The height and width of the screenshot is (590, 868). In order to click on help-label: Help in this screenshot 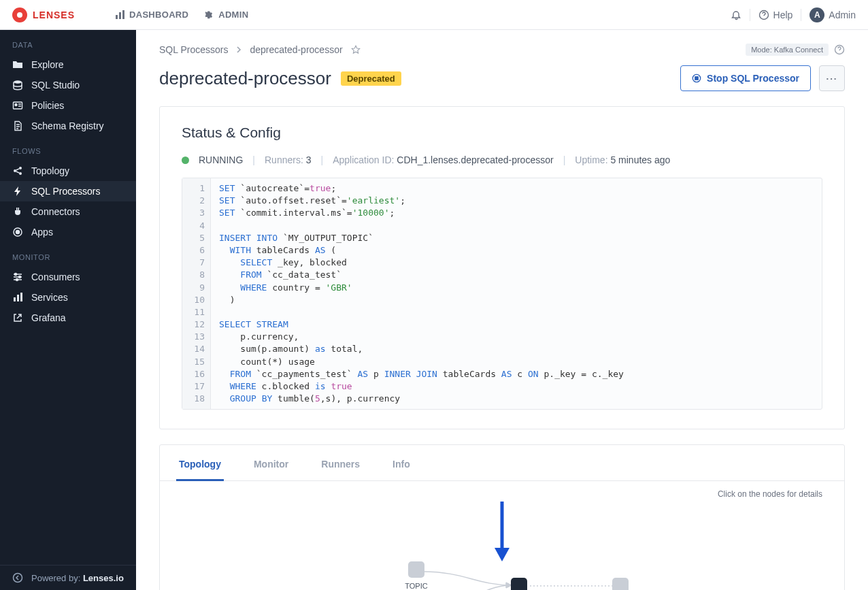, I will do `click(784, 15)`.